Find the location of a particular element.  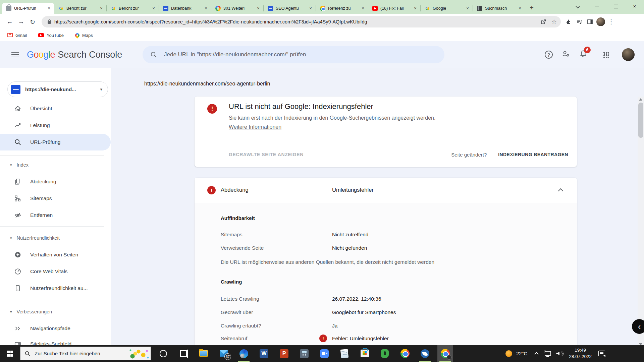

gsc-logo: GoogleSearch Console is located at coordinates (74, 55).